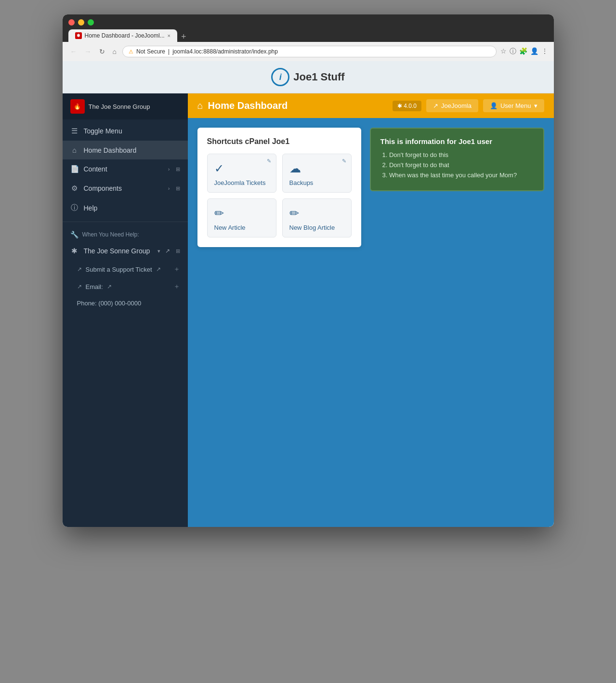 The height and width of the screenshot is (683, 616). Describe the element at coordinates (219, 213) in the screenshot. I see `new-article-icon: ✏` at that location.